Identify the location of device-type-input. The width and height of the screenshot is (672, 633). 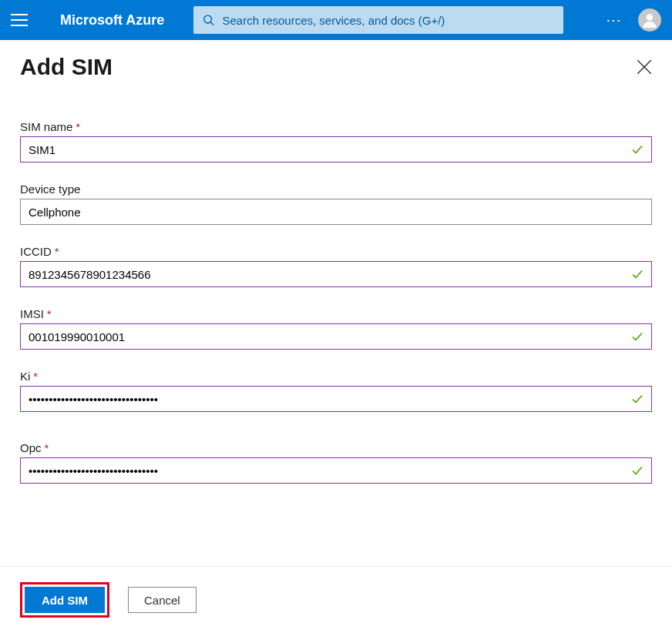
(327, 213).